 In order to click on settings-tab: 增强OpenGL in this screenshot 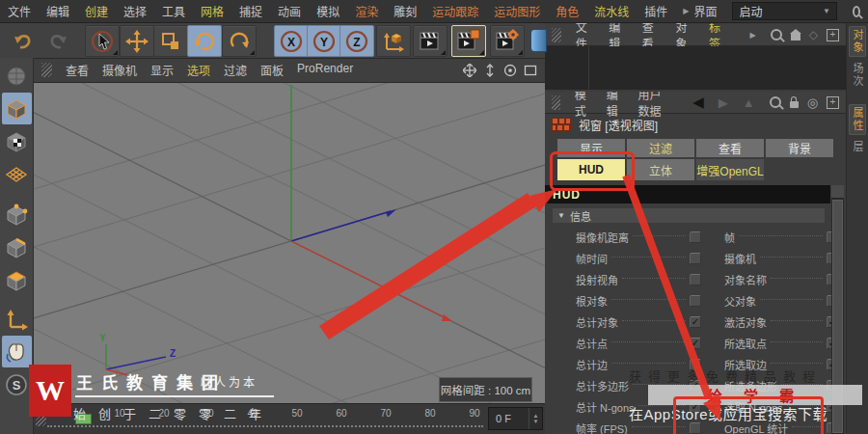, I will do `click(730, 170)`.